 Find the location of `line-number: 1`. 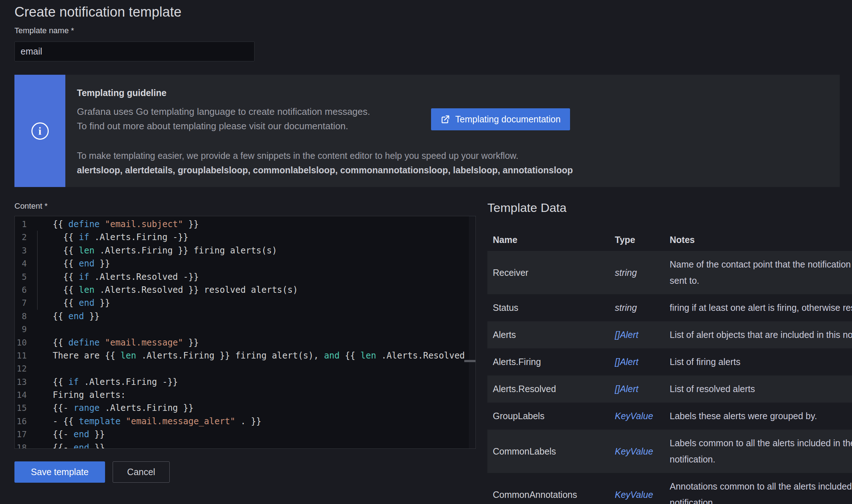

line-number: 1 is located at coordinates (21, 224).